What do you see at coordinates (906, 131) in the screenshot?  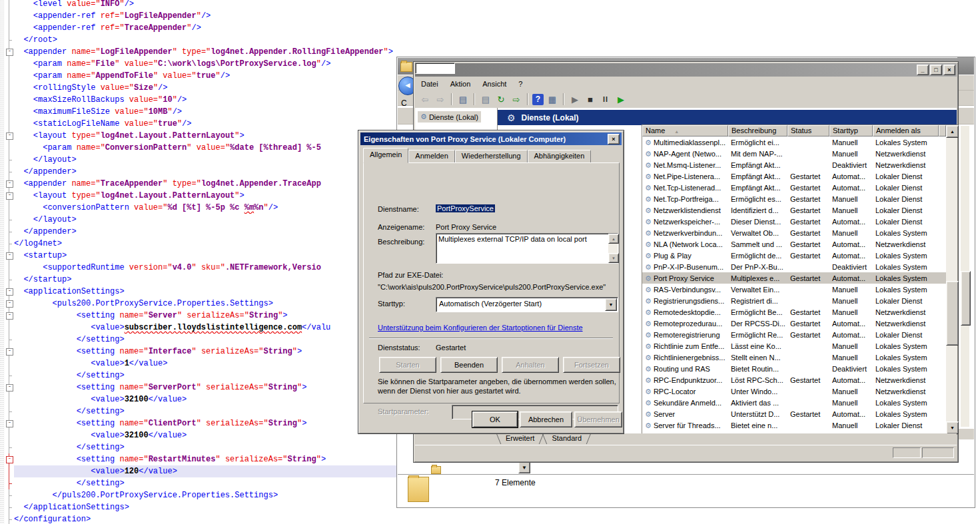 I see `column-header-anmelden-als: Anmelden als` at bounding box center [906, 131].